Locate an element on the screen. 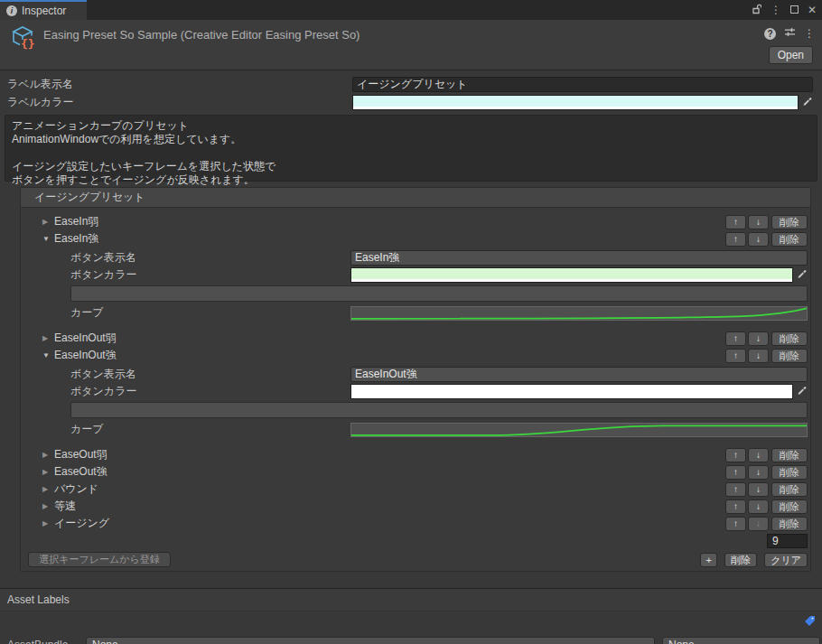  asset-title: Easing Preset So Sample (Creative Editor… is located at coordinates (201, 34).